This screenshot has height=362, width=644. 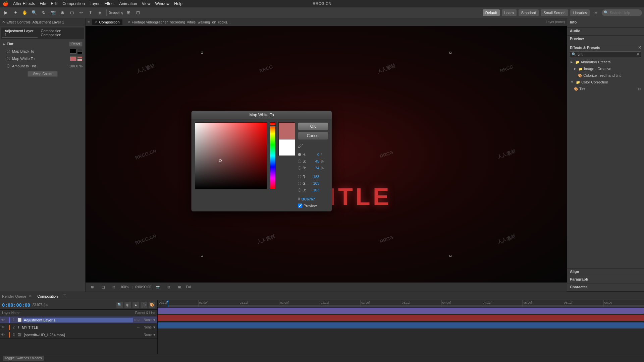 I want to click on tree-image-creative: ▶ 📁 Image - Creative, so click(x=606, y=69).